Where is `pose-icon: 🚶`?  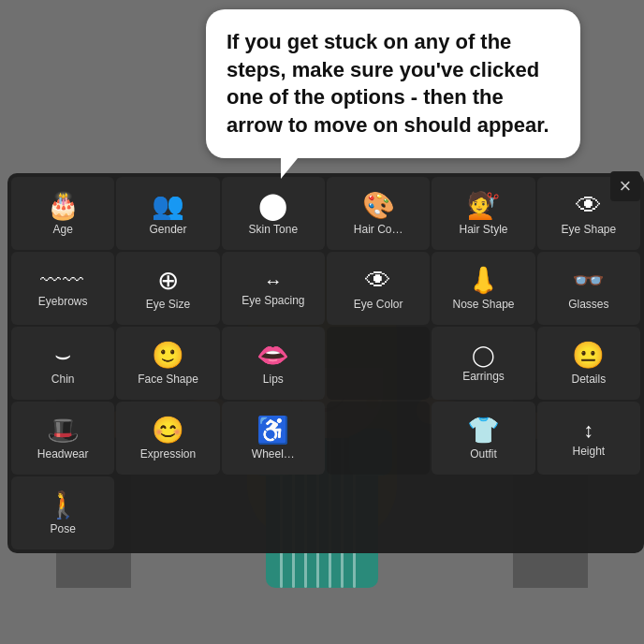 pose-icon: 🚶 is located at coordinates (64, 505).